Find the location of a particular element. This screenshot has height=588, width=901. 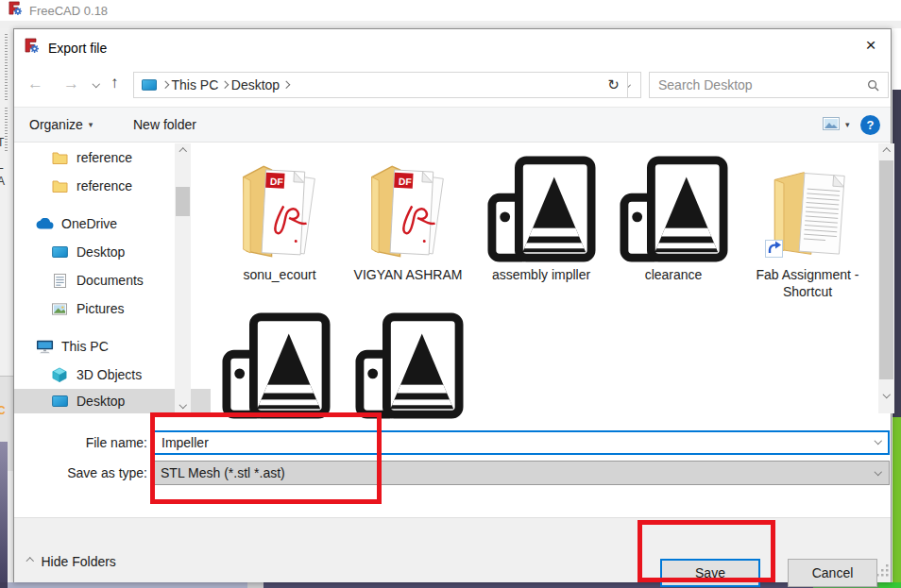

thumbnail-view-icon is located at coordinates (831, 125).